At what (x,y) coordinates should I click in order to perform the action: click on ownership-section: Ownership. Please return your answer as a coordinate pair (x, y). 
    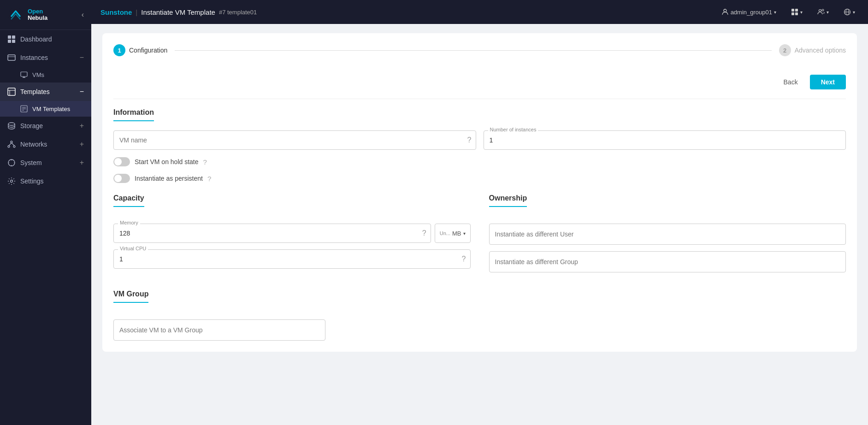
    Looking at the image, I should click on (667, 236).